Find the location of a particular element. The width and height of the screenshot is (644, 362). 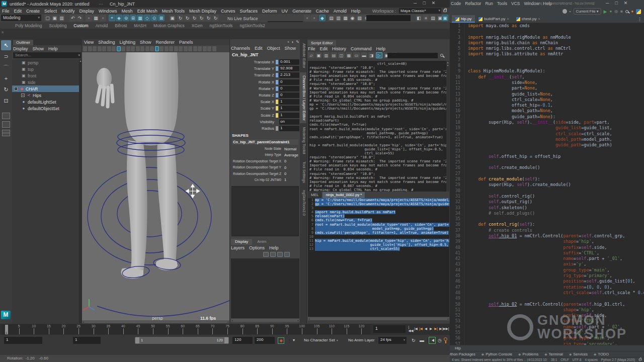

current-frame-marker: 1 is located at coordinates (7, 330).